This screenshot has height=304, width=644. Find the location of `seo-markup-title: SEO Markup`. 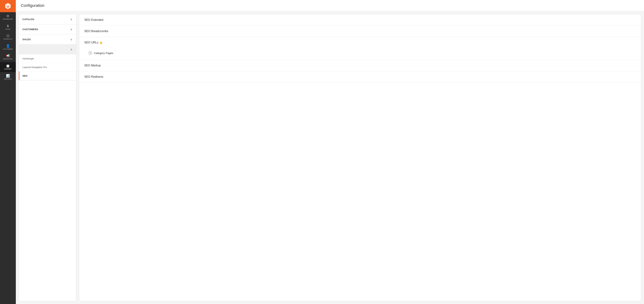

seo-markup-title: SEO Markup is located at coordinates (92, 65).